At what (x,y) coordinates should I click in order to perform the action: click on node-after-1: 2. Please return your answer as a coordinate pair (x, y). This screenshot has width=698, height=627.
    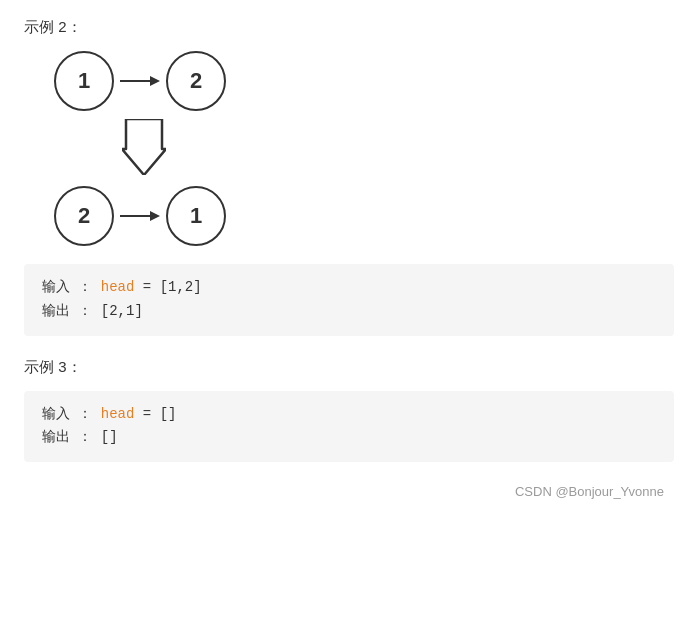
    Looking at the image, I should click on (84, 216).